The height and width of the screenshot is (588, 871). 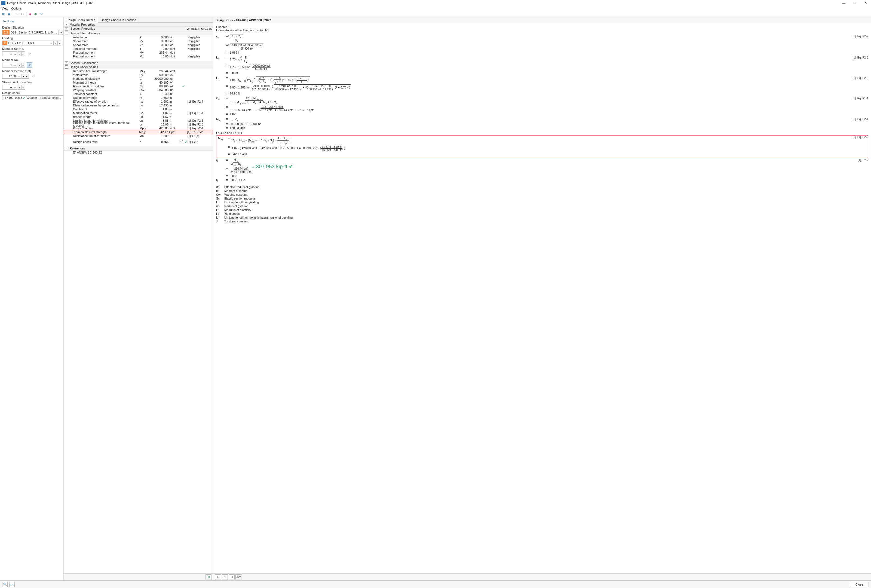 What do you see at coordinates (3, 3) in the screenshot?
I see `app-icon` at bounding box center [3, 3].